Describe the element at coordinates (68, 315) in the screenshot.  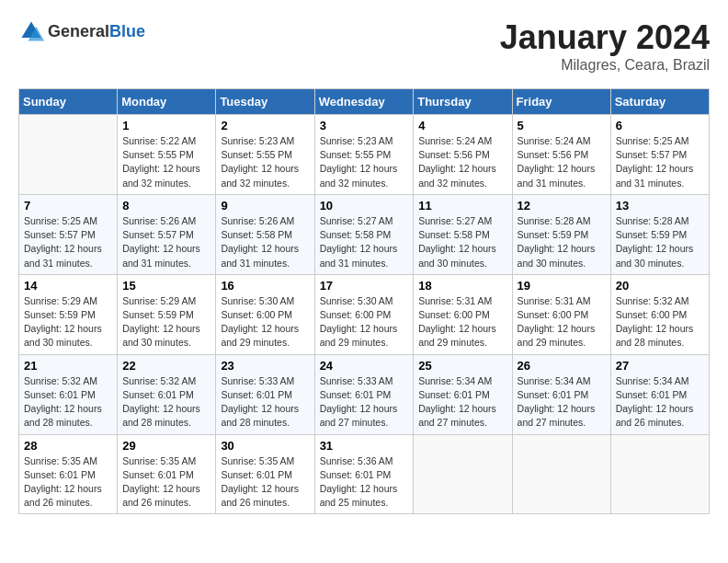
I see `calendar-cell: 14Sunrise: 5:29 AM Sunset: 5:59 PM Dayli…` at that location.